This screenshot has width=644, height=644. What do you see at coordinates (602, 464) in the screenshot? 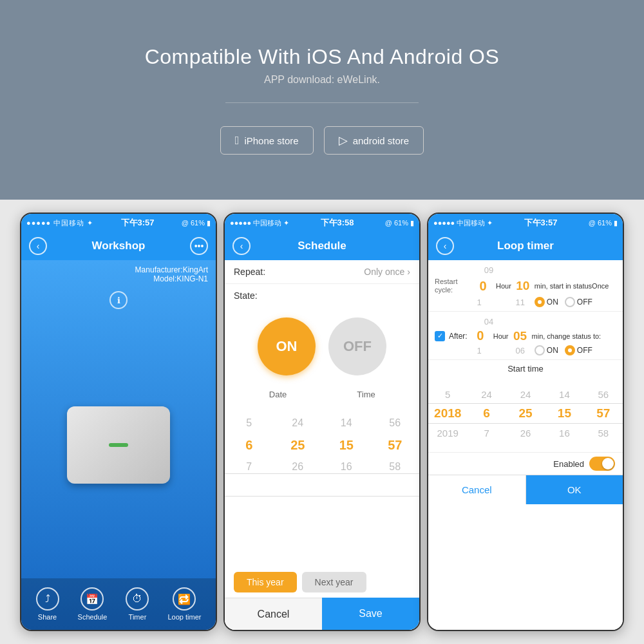
I see `enabled-toggle` at bounding box center [602, 464].